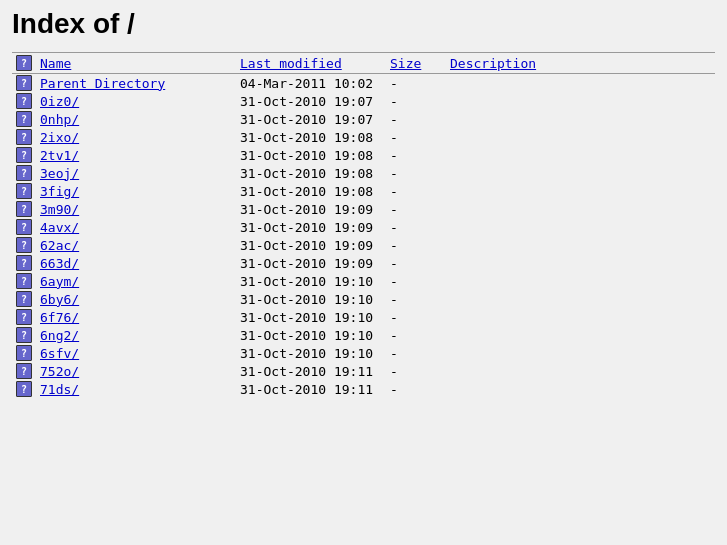 Image resolution: width=727 pixels, height=545 pixels. Describe the element at coordinates (364, 191) in the screenshot. I see `table-row: ?3fig/31-Oct-2010 19:08-` at that location.